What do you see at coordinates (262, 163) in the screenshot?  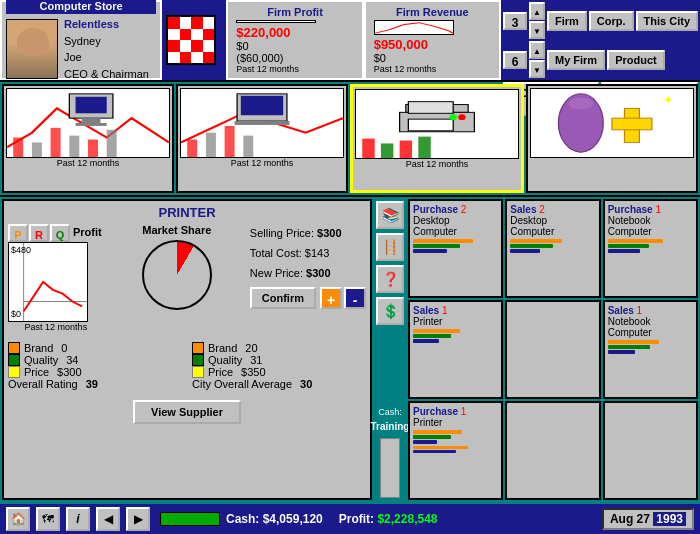 I see `notebook-past-label: Past 12 months` at bounding box center [262, 163].